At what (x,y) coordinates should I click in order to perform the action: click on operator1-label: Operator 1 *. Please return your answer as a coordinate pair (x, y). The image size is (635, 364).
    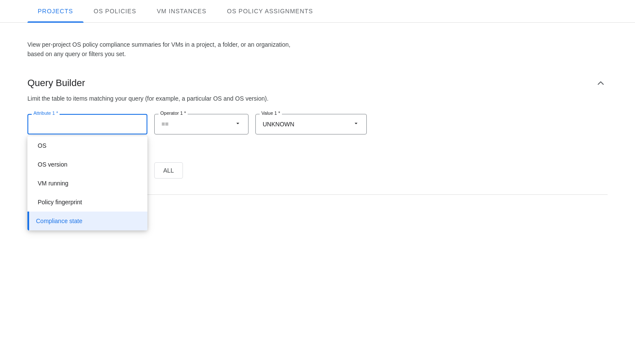
    Looking at the image, I should click on (173, 113).